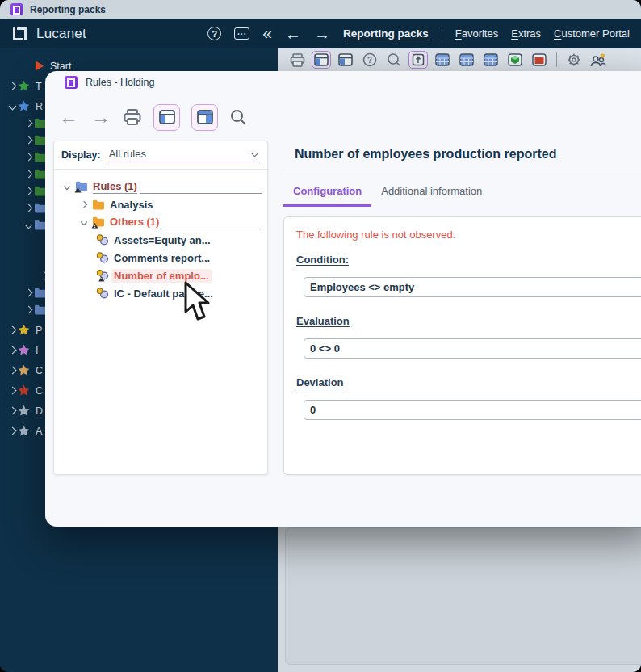  I want to click on print-button, so click(132, 117).